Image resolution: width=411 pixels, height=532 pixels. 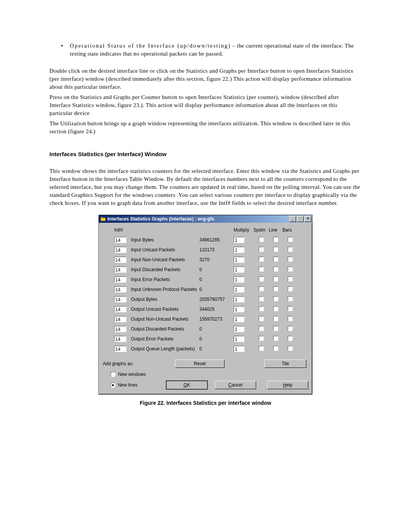 I want to click on window-title: Interfaces Statistics Graphs (Interfaces…, so click(x=198, y=219).